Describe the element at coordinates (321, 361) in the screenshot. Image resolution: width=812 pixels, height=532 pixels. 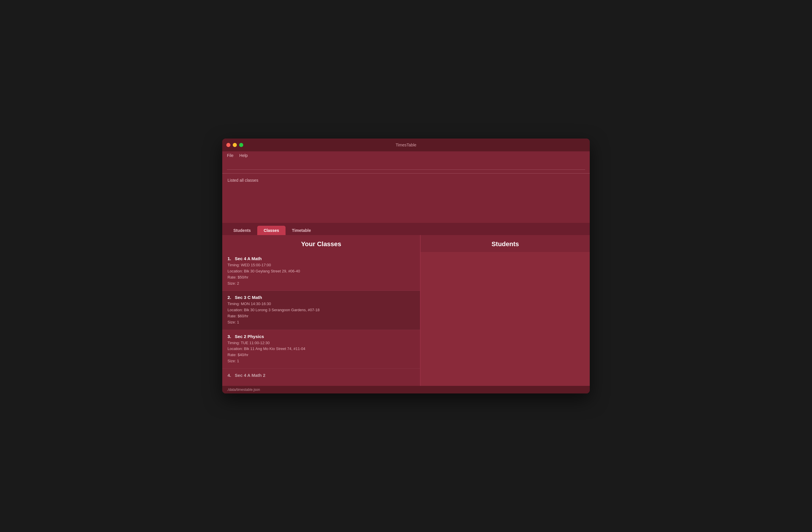
I see `class-size-3: Size: 1` at that location.